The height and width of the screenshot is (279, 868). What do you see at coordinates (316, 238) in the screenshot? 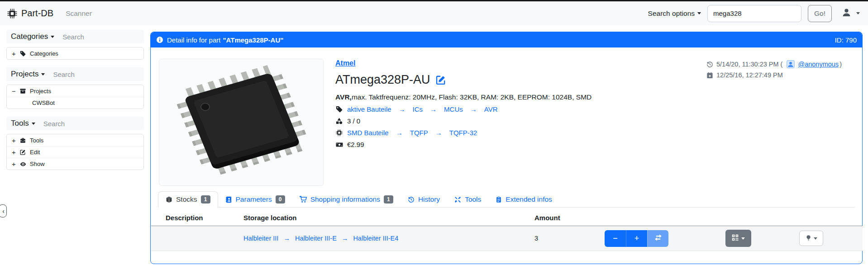
I see `storage-location-link: Halbleiter III-E` at bounding box center [316, 238].